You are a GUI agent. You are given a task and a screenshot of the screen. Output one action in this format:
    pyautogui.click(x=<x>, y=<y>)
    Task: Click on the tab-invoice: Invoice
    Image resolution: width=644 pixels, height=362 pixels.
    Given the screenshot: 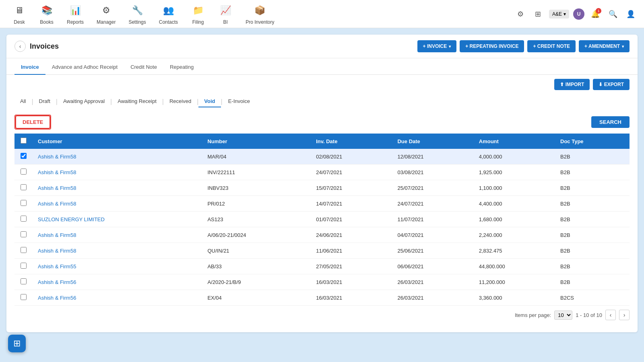 What is the action you would take?
    pyautogui.click(x=30, y=68)
    